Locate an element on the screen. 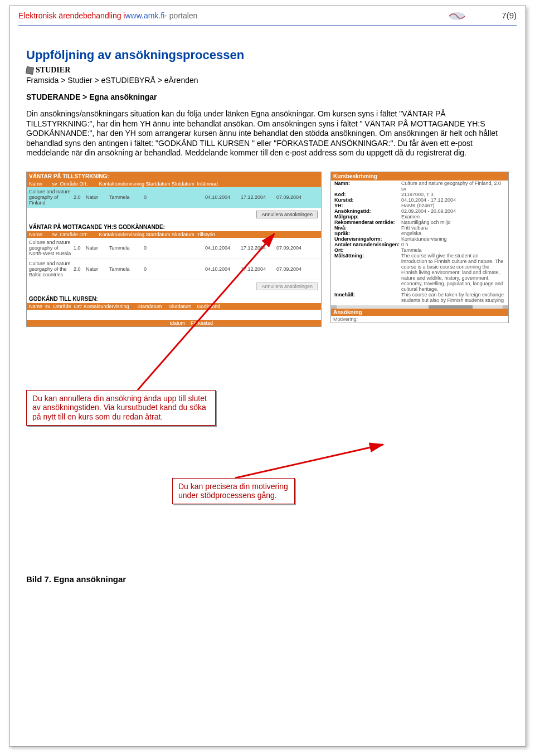  kv-value: Fritt valbara is located at coordinates (453, 228).